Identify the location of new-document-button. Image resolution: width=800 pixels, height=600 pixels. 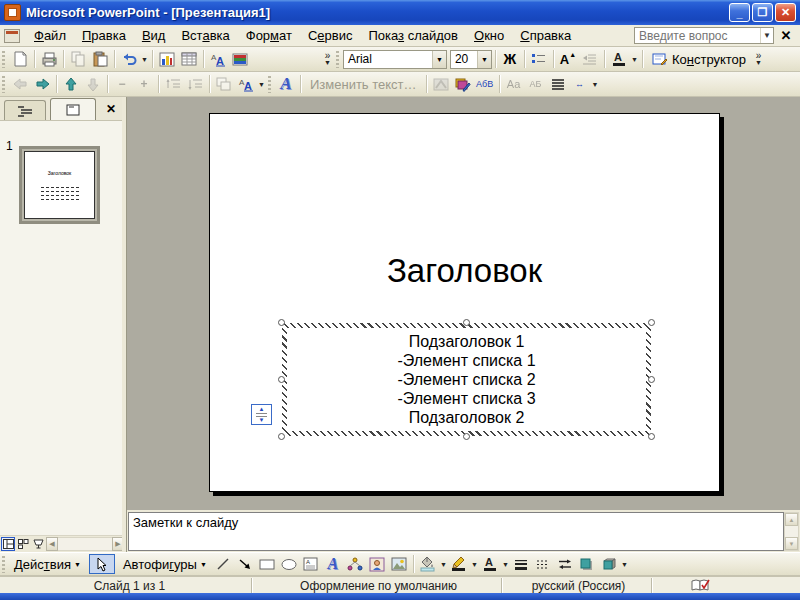
(20, 60).